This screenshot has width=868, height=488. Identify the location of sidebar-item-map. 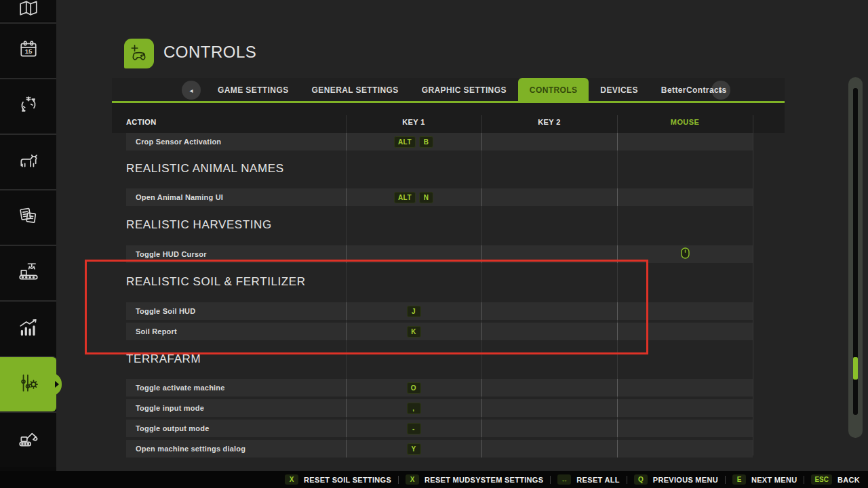
(28, 11).